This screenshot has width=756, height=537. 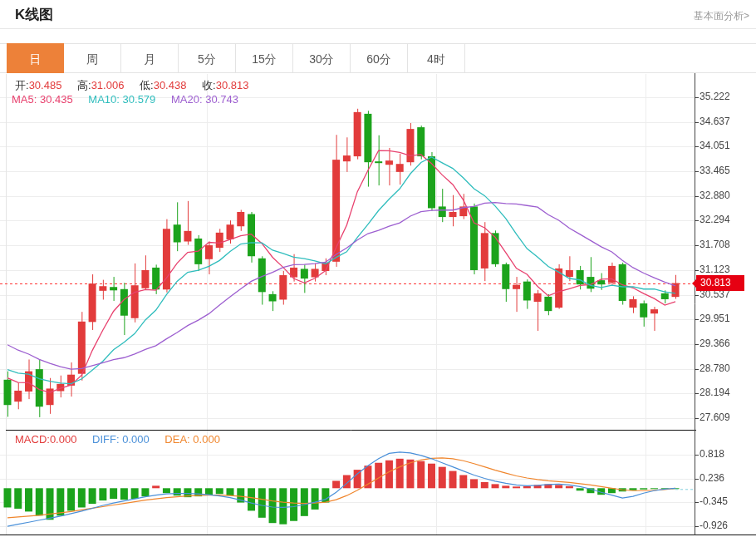 I want to click on axis-tick-label: 34.051, so click(x=726, y=145).